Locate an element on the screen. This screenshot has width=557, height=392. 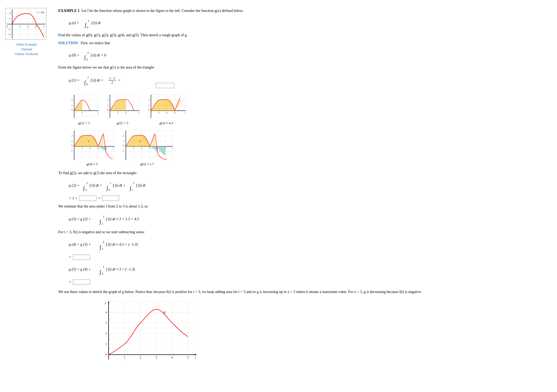
graph-g4-caption: g(4) ≈ 3 is located at coordinates (92, 164).